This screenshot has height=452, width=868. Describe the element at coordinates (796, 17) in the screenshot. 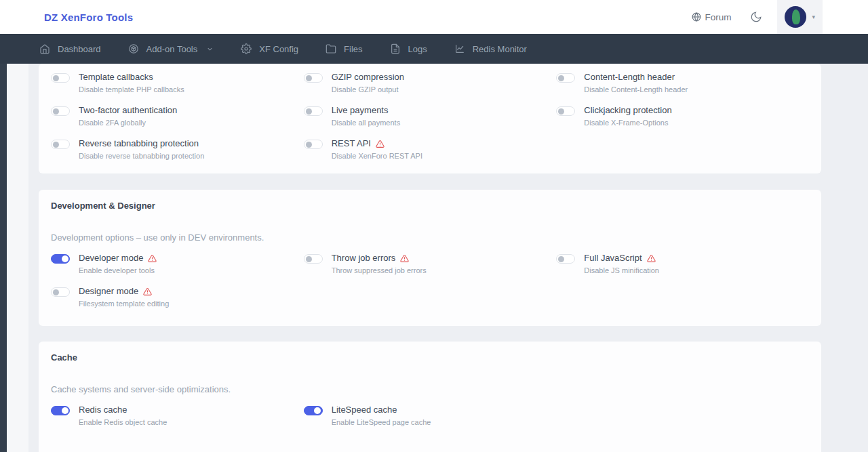

I see `avatar-figure` at that location.